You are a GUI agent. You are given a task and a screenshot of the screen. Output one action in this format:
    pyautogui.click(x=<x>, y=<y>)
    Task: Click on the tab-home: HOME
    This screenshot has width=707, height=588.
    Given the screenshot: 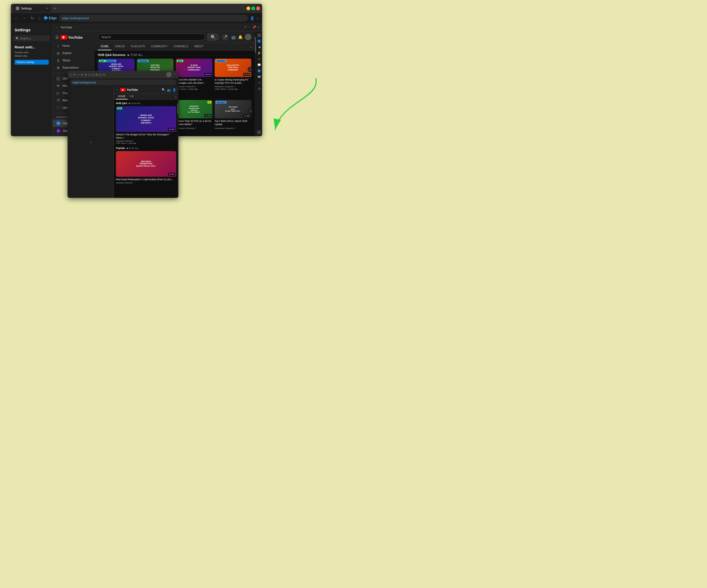 What is the action you would take?
    pyautogui.click(x=105, y=46)
    